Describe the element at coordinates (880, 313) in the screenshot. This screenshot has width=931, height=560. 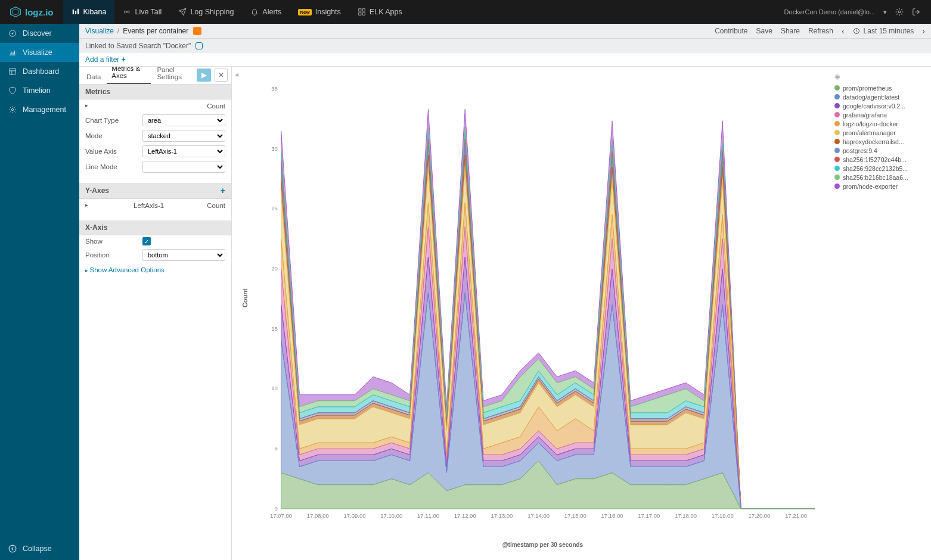
I see `chart-legend: ◉ prom/prometheusdatadog/agent:latestgoo…` at that location.